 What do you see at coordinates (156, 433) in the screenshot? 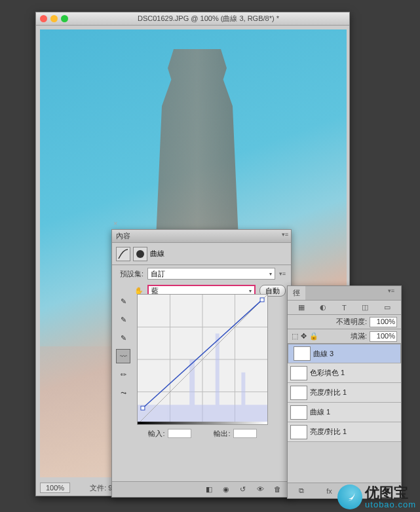
I see `input-label: 輸入:` at bounding box center [156, 433].